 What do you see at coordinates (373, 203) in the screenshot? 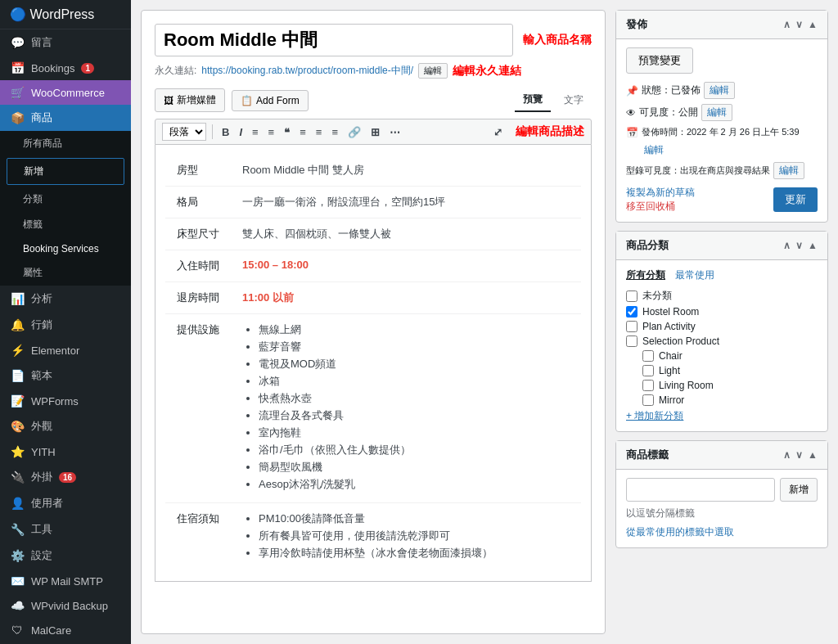
I see `table-row: 格局一房一廳一衛浴，附設流理台，空間約15坪` at bounding box center [373, 203].